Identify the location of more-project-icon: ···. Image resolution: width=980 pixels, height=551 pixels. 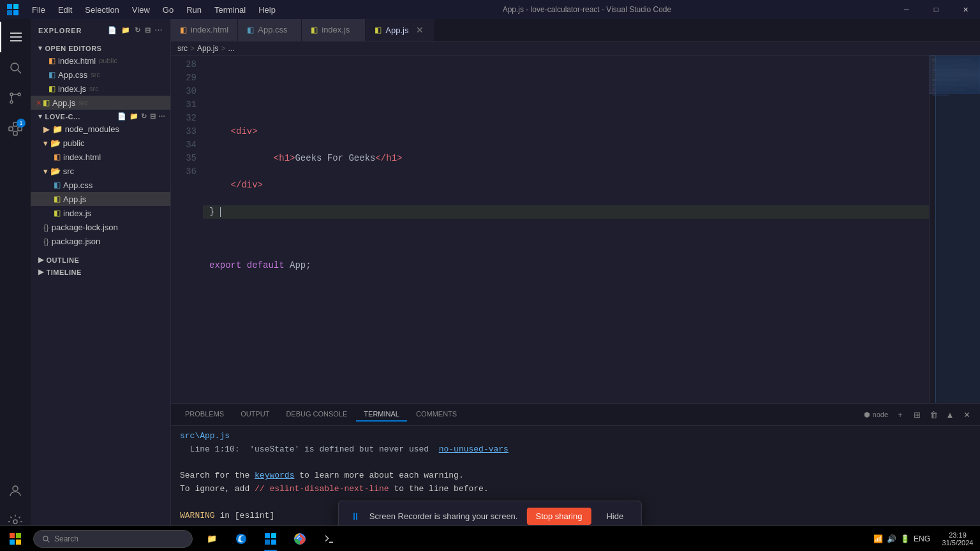
(162, 116).